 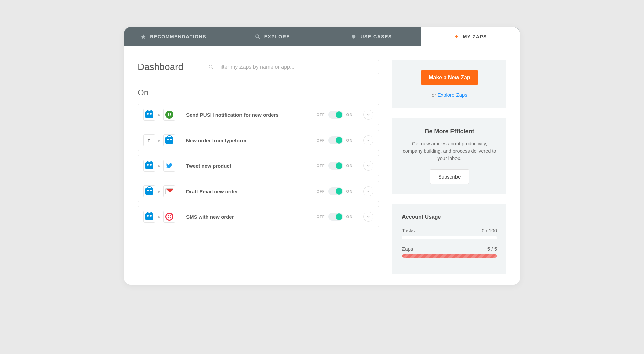 I want to click on typeform-icon: t|, so click(x=149, y=140).